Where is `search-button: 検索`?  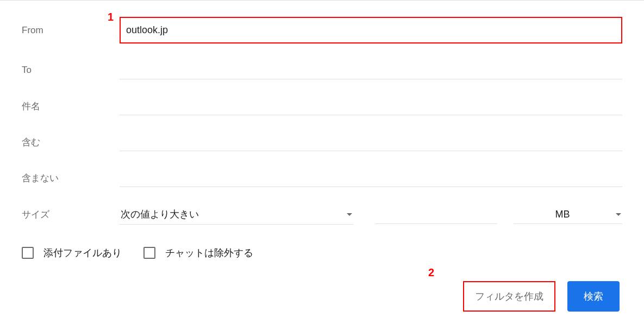
search-button: 検索 is located at coordinates (593, 296).